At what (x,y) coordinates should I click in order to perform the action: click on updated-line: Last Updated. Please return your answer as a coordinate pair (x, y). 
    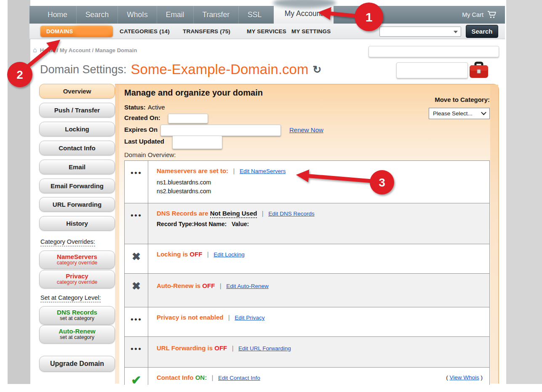
    Looking at the image, I should click on (144, 141).